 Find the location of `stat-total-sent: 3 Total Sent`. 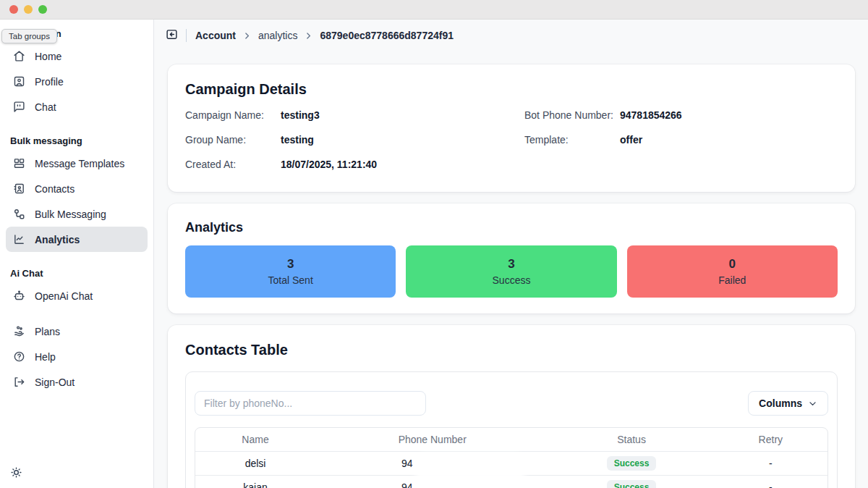

stat-total-sent: 3 Total Sent is located at coordinates (291, 272).